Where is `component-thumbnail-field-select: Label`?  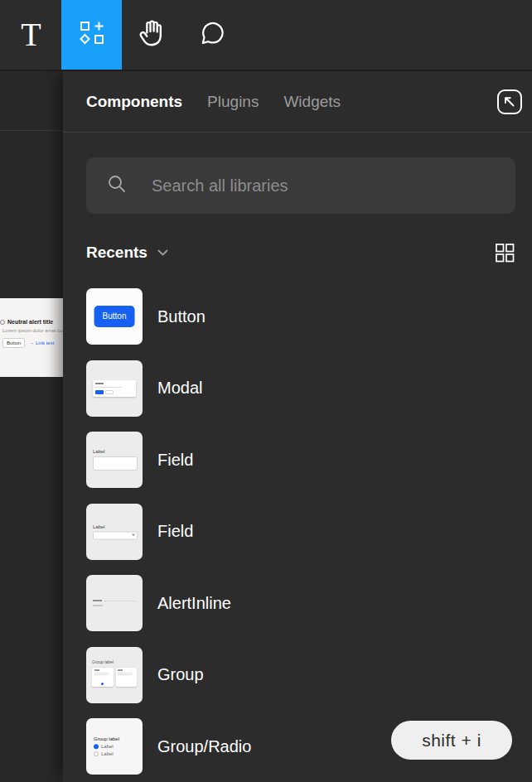
component-thumbnail-field-select: Label is located at coordinates (114, 532).